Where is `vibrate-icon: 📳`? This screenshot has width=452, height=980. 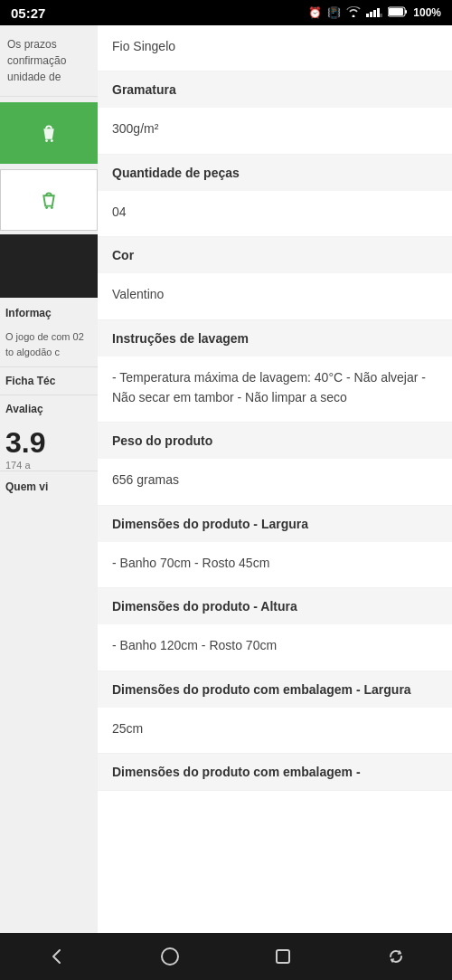
vibrate-icon: 📳 is located at coordinates (334, 13).